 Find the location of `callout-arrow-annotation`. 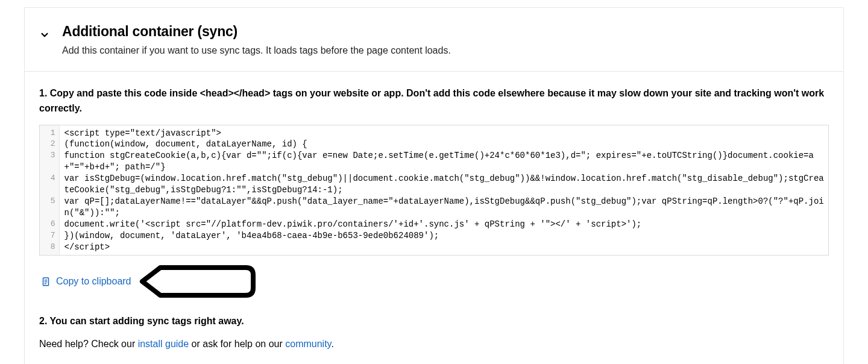

callout-arrow-annotation is located at coordinates (198, 281).